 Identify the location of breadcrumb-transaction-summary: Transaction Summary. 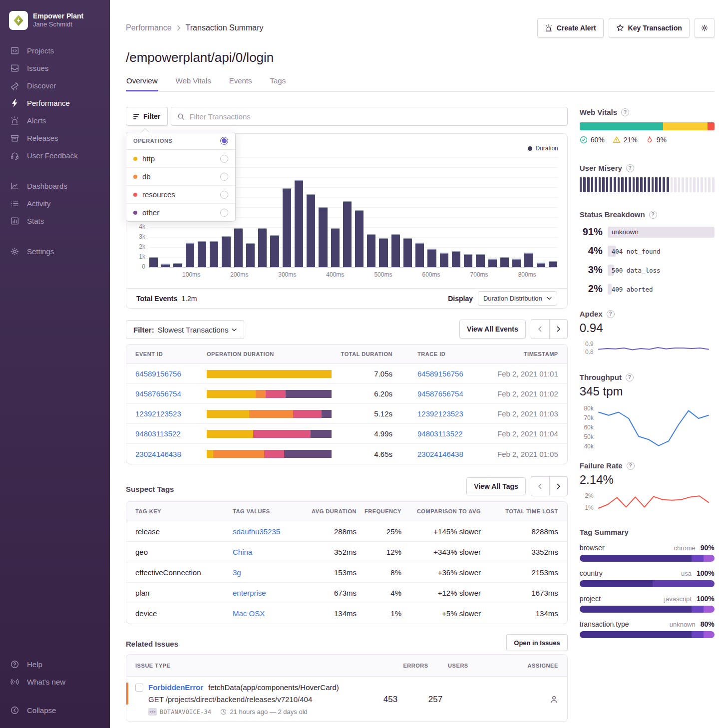
(225, 28).